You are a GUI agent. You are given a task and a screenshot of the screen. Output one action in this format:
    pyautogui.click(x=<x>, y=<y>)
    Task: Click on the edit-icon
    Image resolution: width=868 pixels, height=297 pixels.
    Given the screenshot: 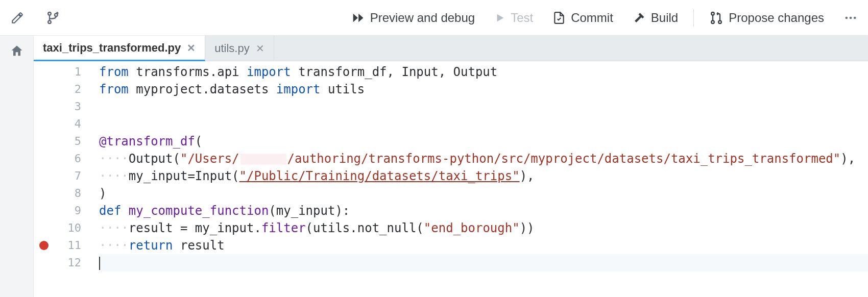 What is the action you would take?
    pyautogui.click(x=17, y=18)
    